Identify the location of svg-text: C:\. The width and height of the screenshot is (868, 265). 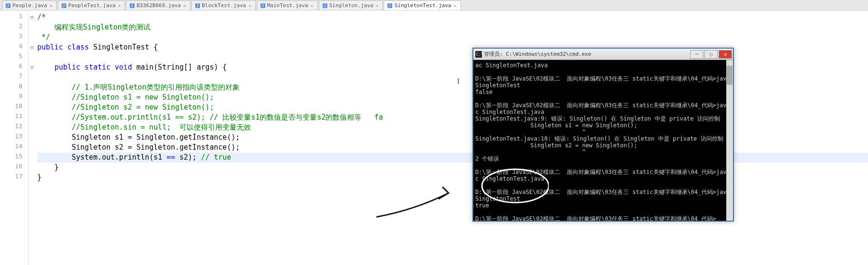
(479, 54).